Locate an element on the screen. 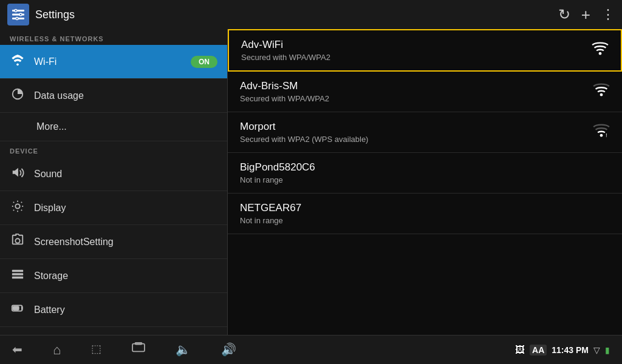  sound-icon is located at coordinates (18, 174).